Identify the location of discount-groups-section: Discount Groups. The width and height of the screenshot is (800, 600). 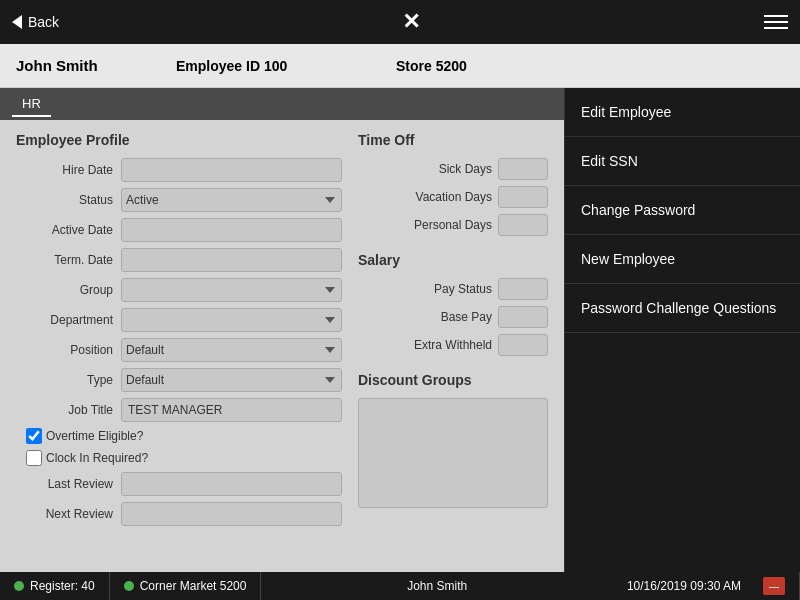
(453, 440).